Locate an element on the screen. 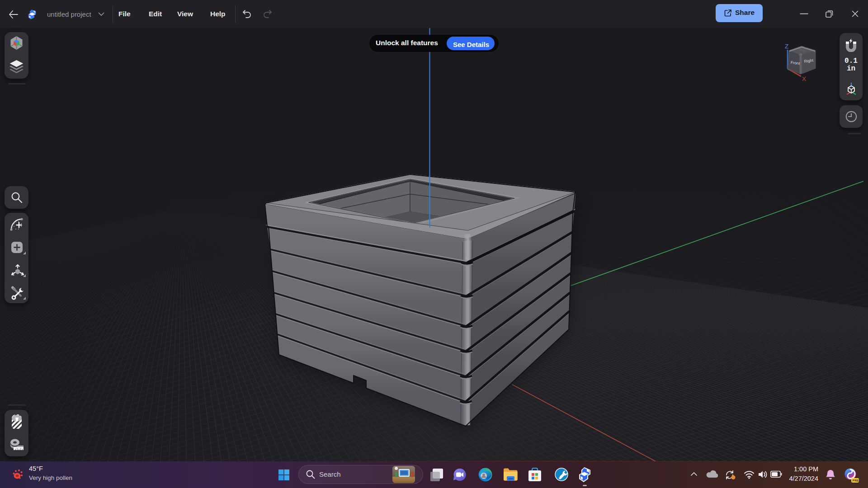 Image resolution: width=868 pixels, height=488 pixels. svg-text: Top is located at coordinates (802, 50).